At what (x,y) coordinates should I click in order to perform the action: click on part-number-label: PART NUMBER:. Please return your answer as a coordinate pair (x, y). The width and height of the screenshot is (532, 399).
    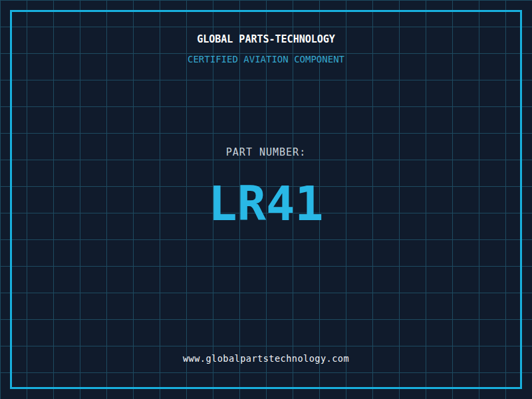
    Looking at the image, I should click on (266, 152).